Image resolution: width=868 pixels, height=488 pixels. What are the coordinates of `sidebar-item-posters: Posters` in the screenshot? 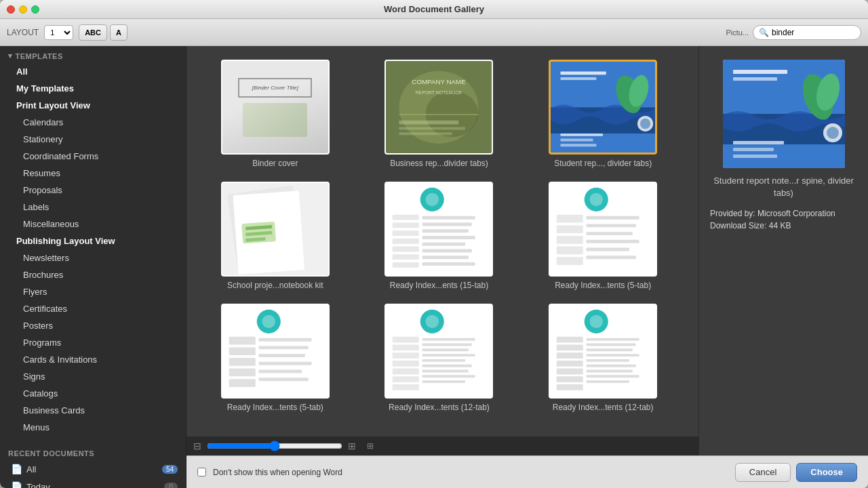 It's located at (93, 325).